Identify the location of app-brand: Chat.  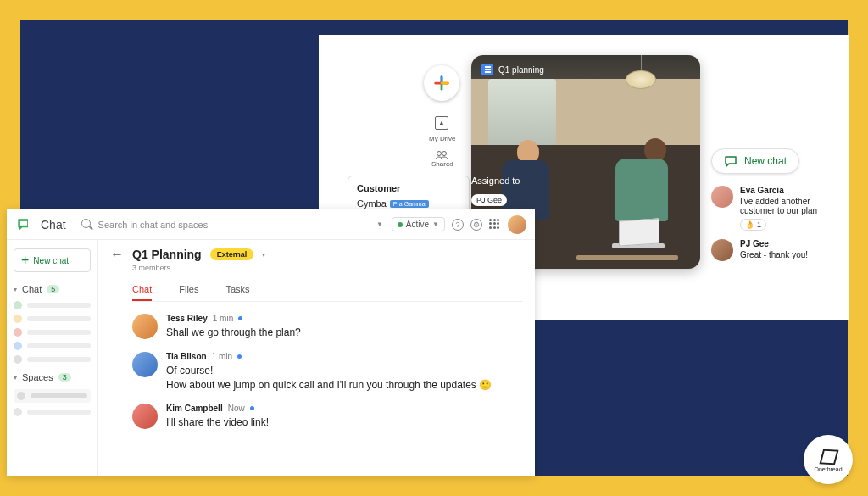
(53, 225).